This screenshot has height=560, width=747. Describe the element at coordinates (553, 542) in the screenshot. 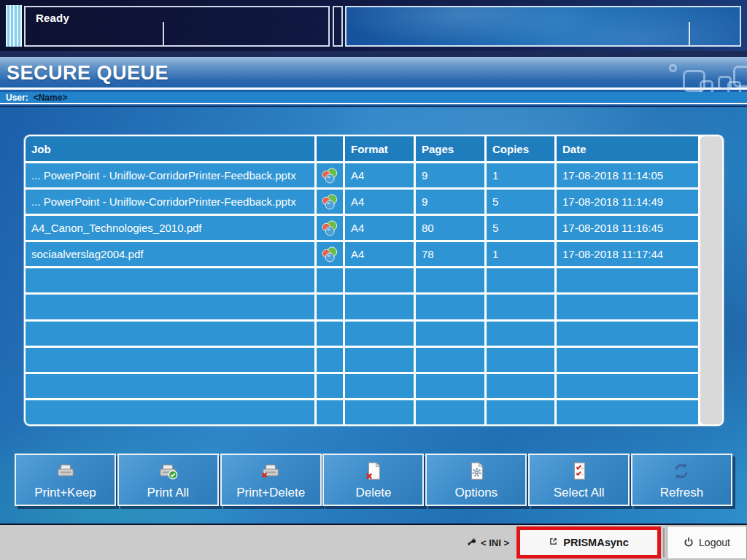

I see `external-link-icon` at that location.